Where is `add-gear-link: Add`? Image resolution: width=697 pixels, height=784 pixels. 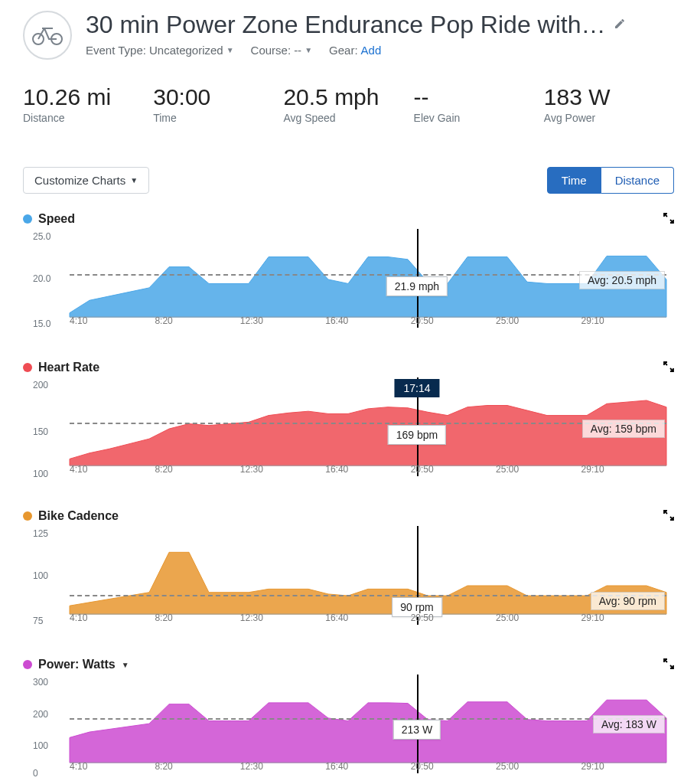 add-gear-link: Add is located at coordinates (372, 51).